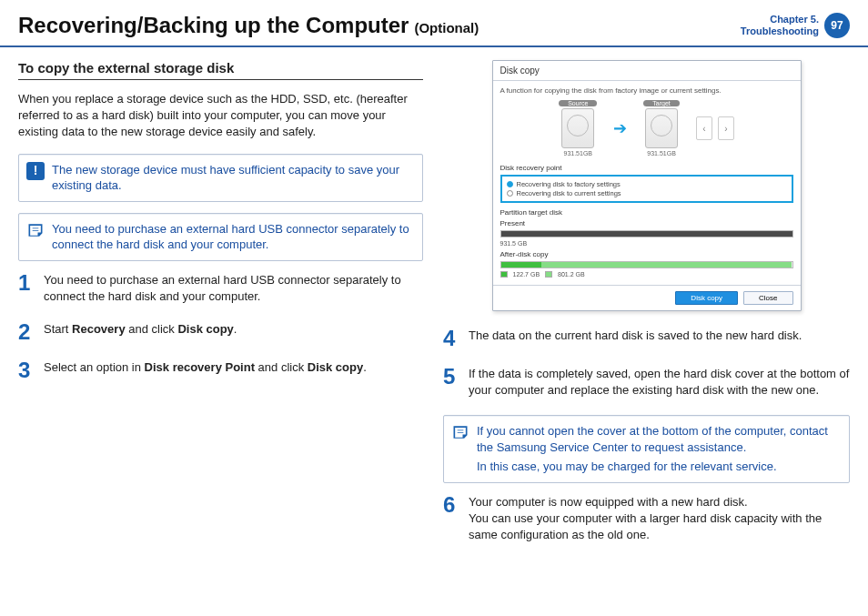  What do you see at coordinates (647, 189) in the screenshot?
I see `recovery-point-group: Recovering disk to factory settings Reco…` at bounding box center [647, 189].